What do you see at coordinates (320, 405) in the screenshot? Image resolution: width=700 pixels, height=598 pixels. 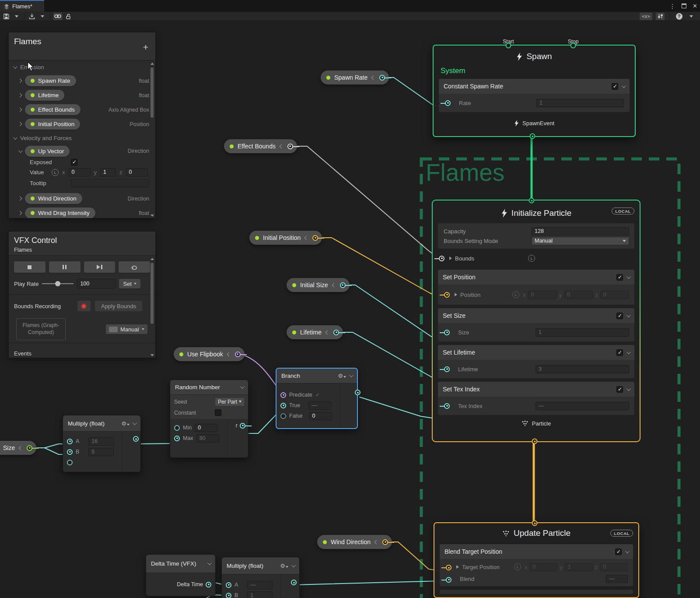 I see `true-field: —` at bounding box center [320, 405].